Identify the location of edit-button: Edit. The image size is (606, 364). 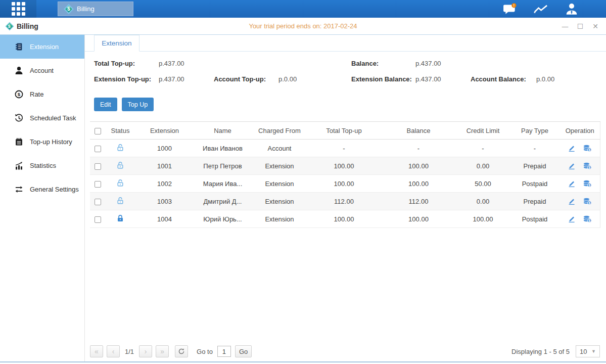
(106, 104).